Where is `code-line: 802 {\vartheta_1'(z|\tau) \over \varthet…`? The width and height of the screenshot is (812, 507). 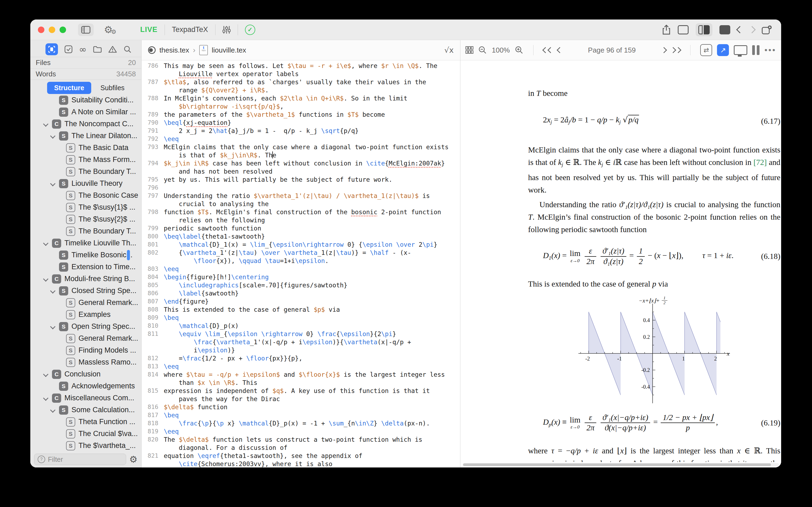
code-line: 802 {\vartheta_1'(z|\tau) \over \varthet… is located at coordinates (301, 257).